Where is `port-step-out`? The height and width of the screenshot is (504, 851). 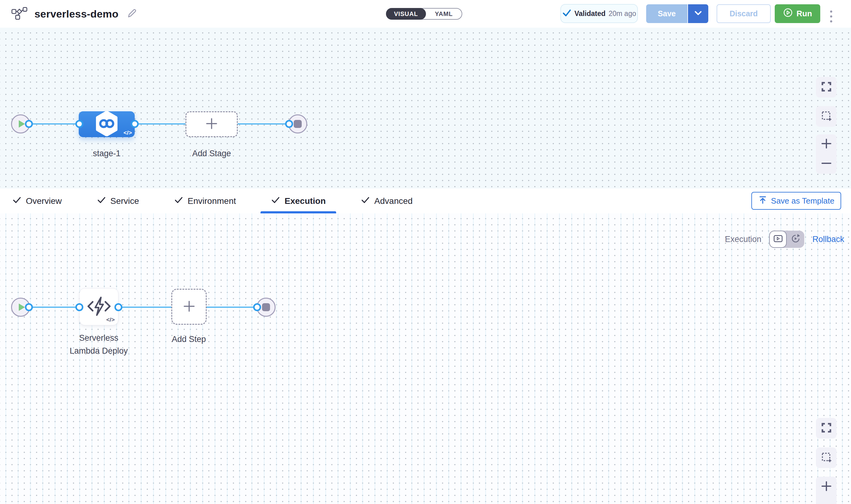 port-step-out is located at coordinates (118, 307).